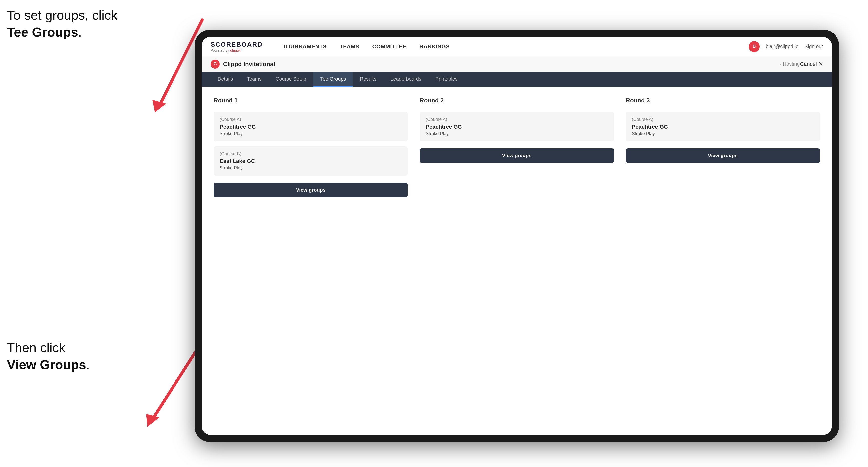  What do you see at coordinates (80, 32) in the screenshot?
I see `period-top: .` at bounding box center [80, 32].